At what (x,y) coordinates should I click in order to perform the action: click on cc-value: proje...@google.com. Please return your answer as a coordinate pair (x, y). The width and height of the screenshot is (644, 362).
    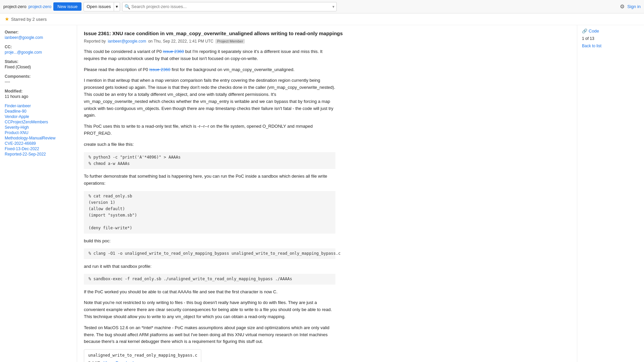
    Looking at the image, I should click on (38, 52).